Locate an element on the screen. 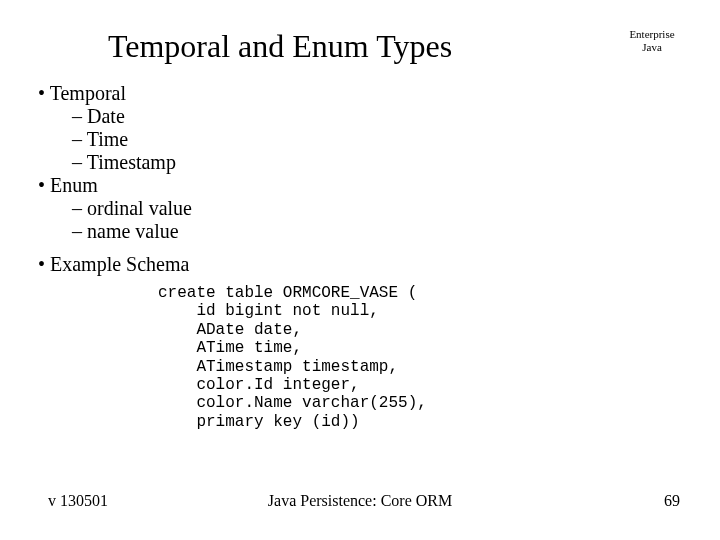  spacer is located at coordinates (360, 248).